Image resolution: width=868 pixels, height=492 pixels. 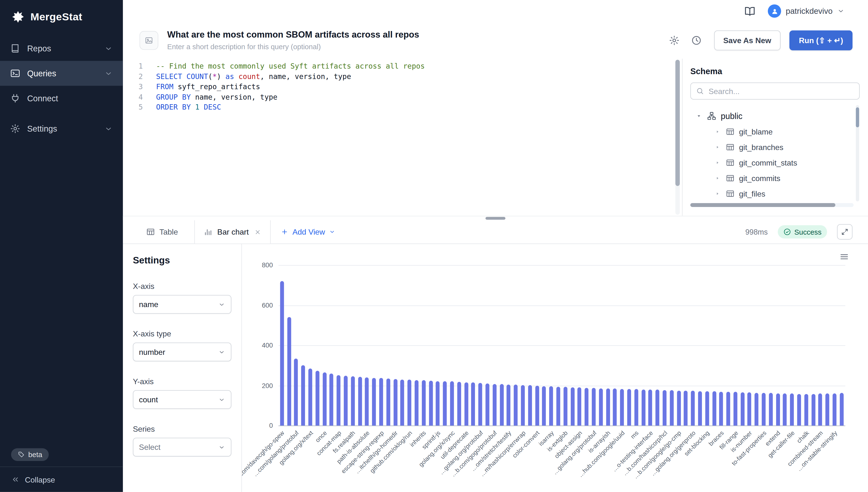 What do you see at coordinates (258, 232) in the screenshot?
I see `close-tab-icon` at bounding box center [258, 232].